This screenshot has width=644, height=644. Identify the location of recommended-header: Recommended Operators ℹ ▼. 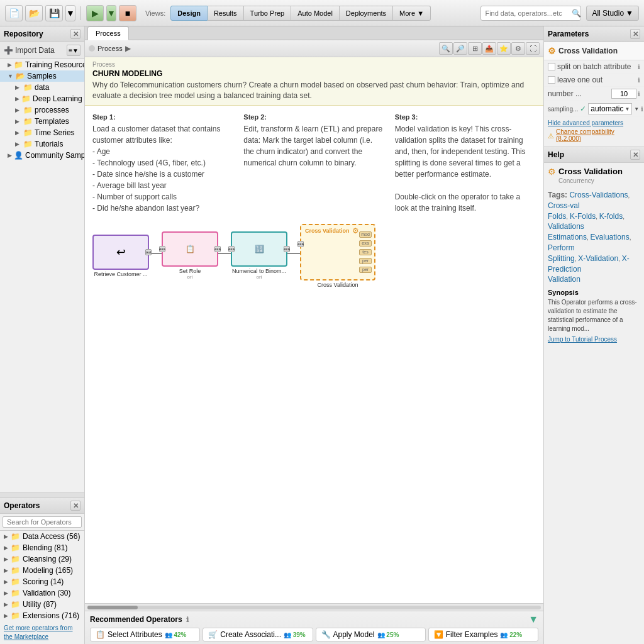
(314, 619).